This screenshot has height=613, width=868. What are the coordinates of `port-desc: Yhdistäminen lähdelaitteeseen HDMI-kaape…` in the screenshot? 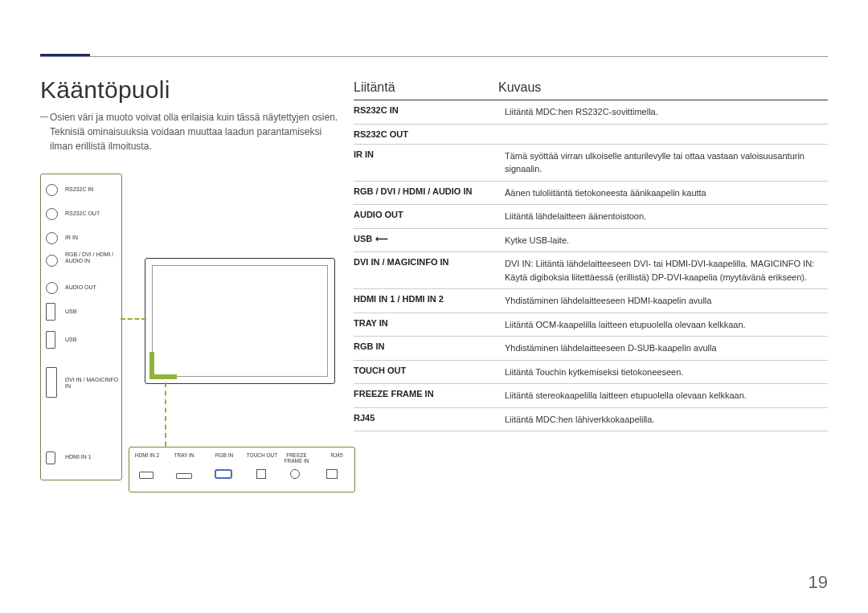 It's located at (666, 300).